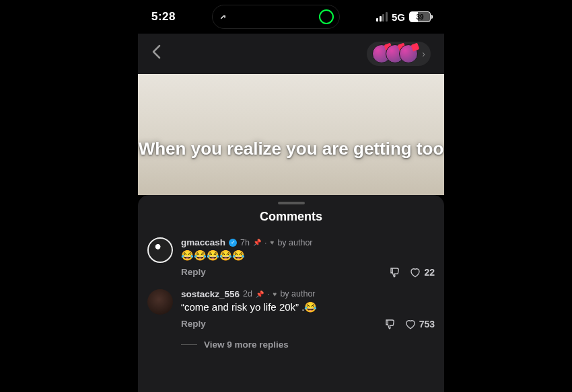  What do you see at coordinates (408, 54) in the screenshot?
I see `avatar` at bounding box center [408, 54].